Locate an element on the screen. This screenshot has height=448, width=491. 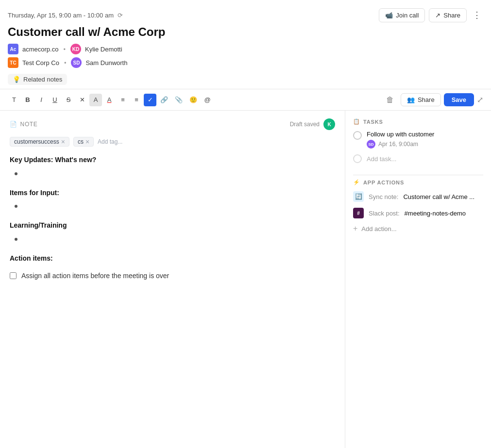
share-panel-label: Share is located at coordinates (426, 100).